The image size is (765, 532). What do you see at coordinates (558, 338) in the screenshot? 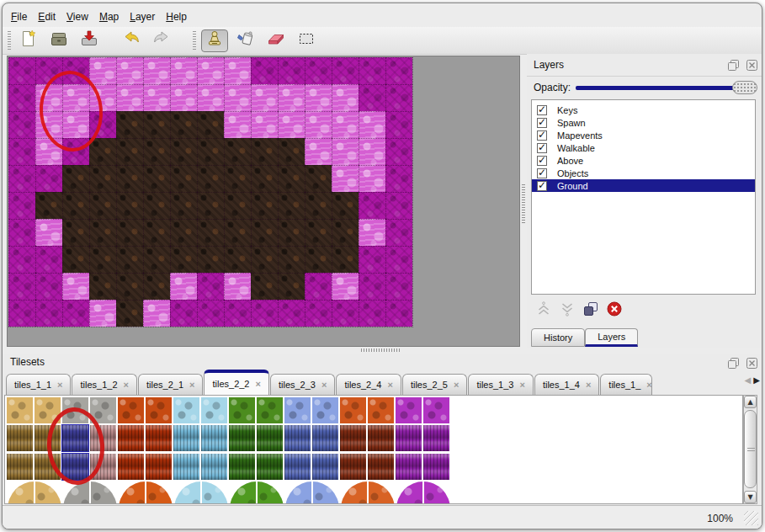
I see `panel-tab-history: History` at bounding box center [558, 338].